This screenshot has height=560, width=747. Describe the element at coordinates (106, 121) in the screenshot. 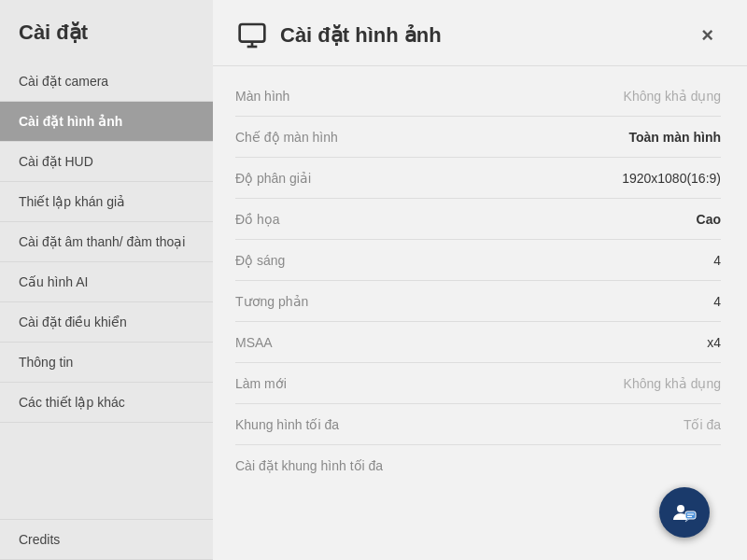

I see `sidebar-item-hinh-anh: Cài đặt hình ảnh` at that location.